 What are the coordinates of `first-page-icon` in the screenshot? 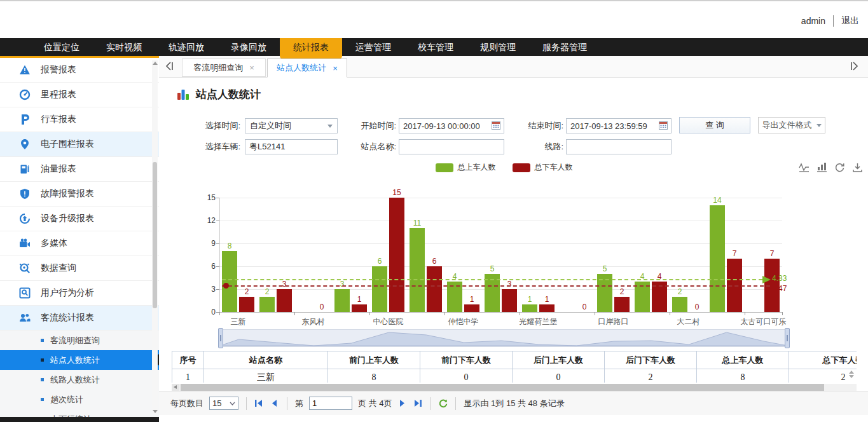 It's located at (259, 403).